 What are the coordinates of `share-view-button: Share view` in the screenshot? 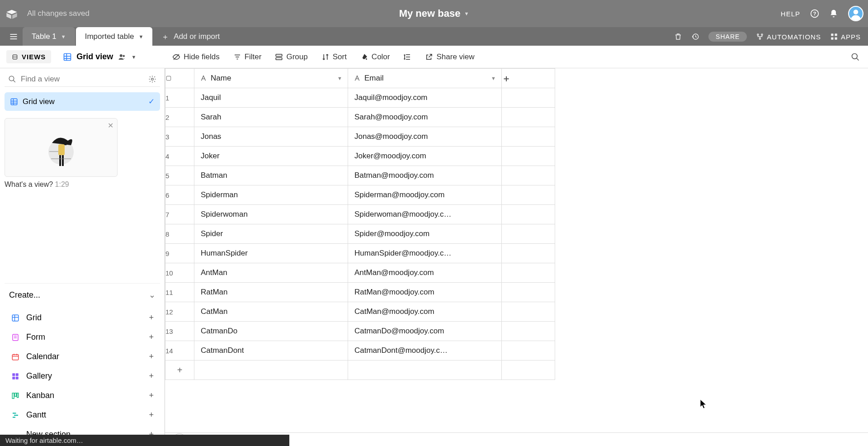 It's located at (449, 57).